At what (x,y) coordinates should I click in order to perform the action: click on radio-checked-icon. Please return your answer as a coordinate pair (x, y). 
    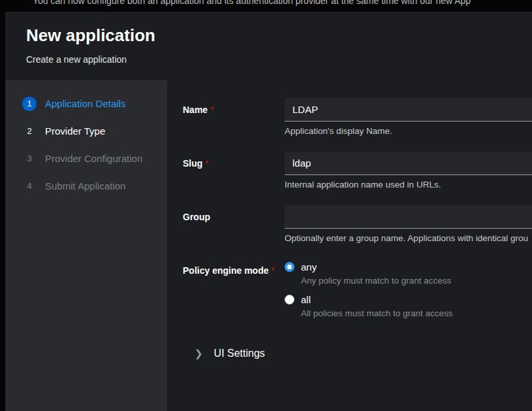
    Looking at the image, I should click on (290, 267).